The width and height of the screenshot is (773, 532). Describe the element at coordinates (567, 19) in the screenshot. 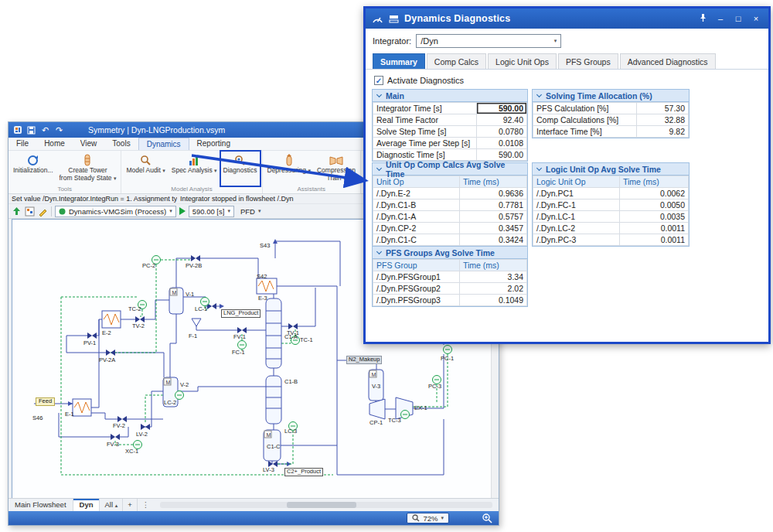

I see `dialog-titlebar: Dynamics Diagnostics – □ ×` at that location.